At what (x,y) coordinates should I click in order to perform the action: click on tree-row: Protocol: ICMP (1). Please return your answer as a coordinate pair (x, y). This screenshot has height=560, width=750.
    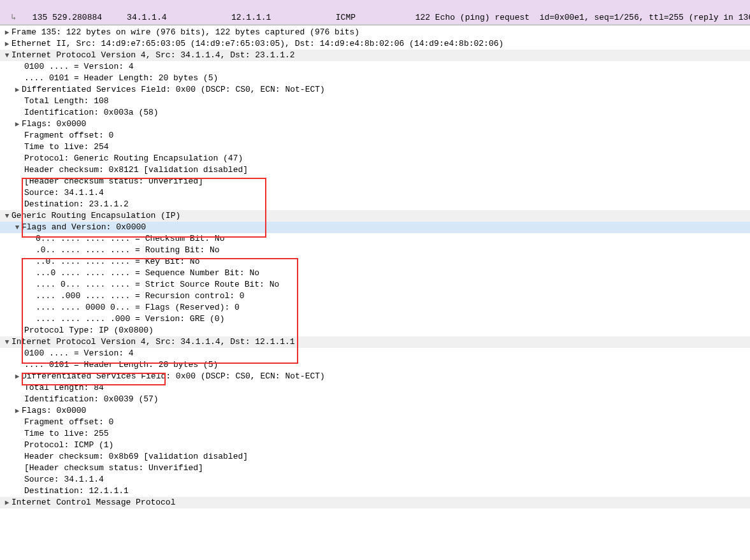
    Looking at the image, I should click on (375, 445).